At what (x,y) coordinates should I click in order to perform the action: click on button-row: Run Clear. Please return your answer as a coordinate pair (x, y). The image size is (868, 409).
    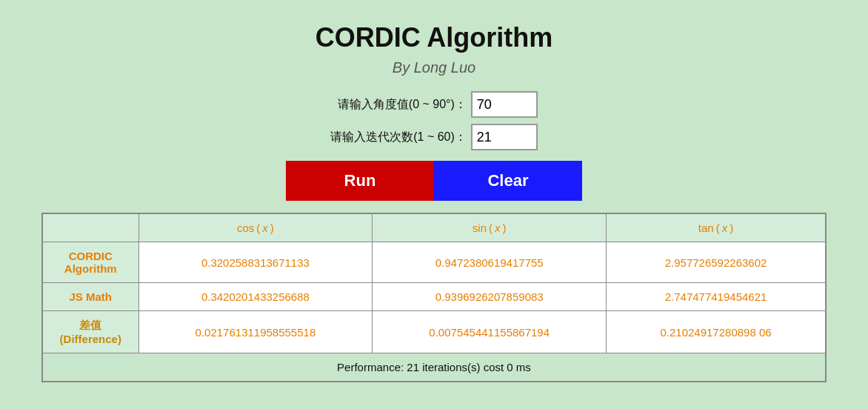
    Looking at the image, I should click on (434, 181).